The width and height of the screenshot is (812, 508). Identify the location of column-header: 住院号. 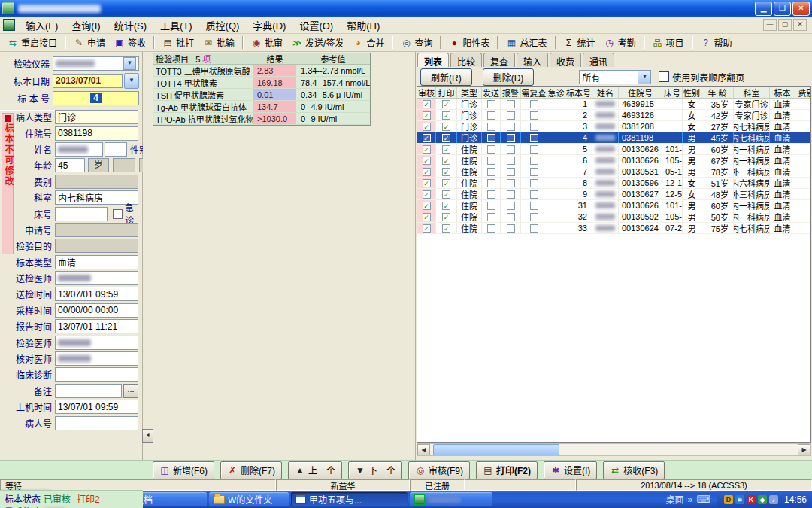
(641, 92).